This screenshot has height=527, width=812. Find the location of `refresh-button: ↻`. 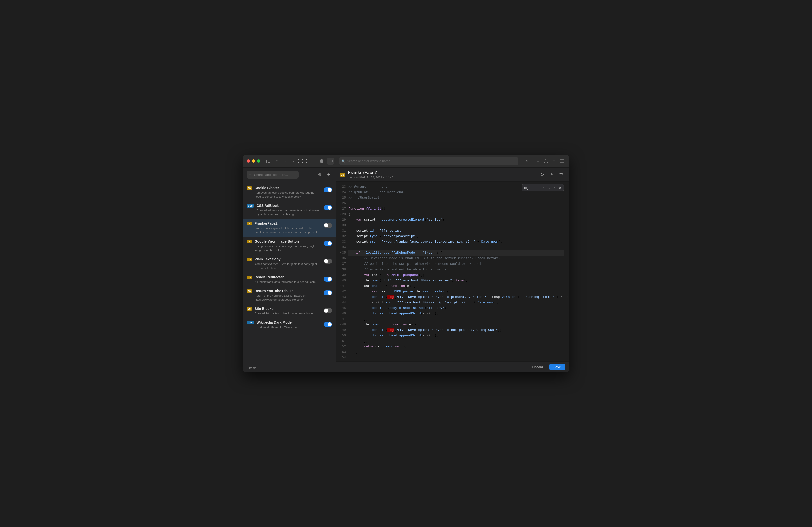

refresh-button: ↻ is located at coordinates (542, 175).